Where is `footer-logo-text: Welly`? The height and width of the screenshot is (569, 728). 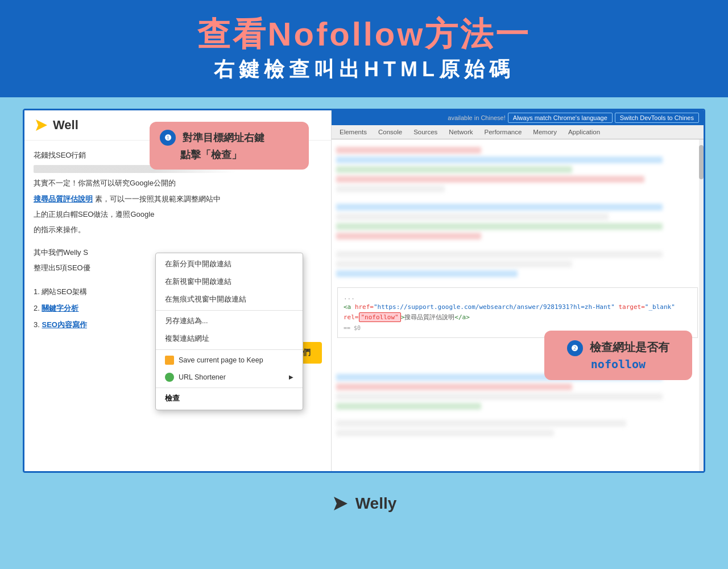
footer-logo-text: Welly is located at coordinates (377, 504).